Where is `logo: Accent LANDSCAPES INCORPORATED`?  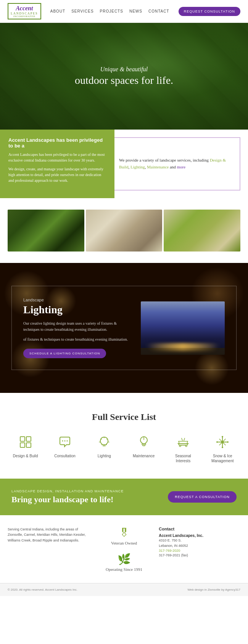 logo: Accent LANDSCAPES INCORPORATED is located at coordinates (24, 11).